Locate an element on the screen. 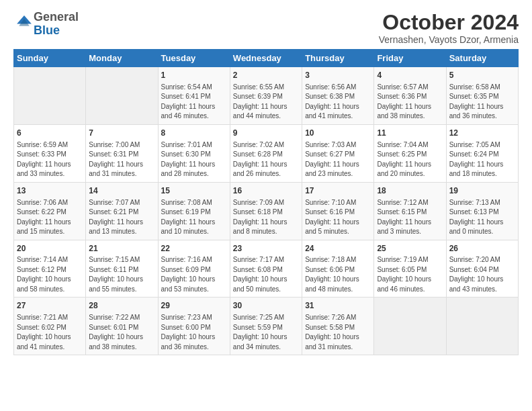 The image size is (532, 411). day-info: Sunrise: 7:00 AMSunset: 6:31 PMDaylight:… is located at coordinates (122, 160).